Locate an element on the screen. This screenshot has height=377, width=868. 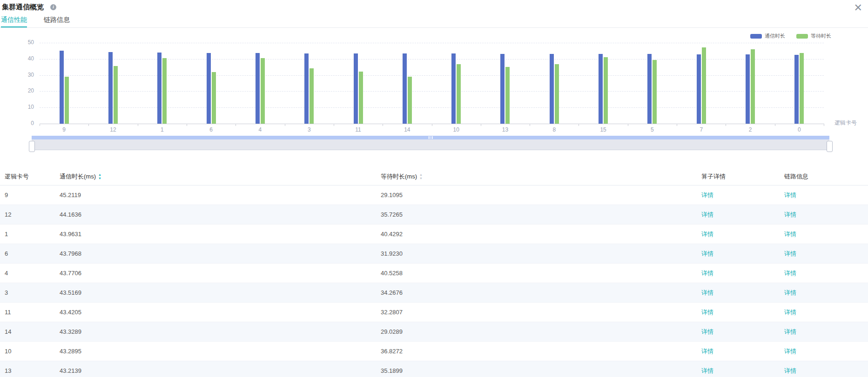
datazoom-track is located at coordinates (431, 145).